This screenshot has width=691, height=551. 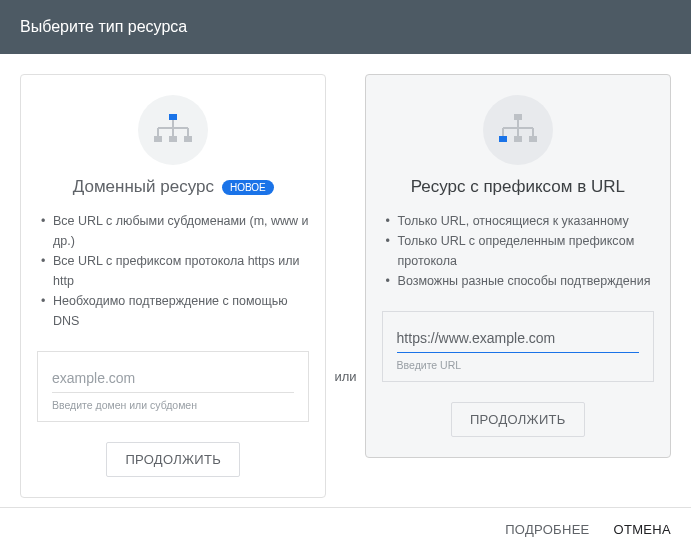 What do you see at coordinates (642, 530) in the screenshot?
I see `cancel-button: ОТМЕНА` at bounding box center [642, 530].